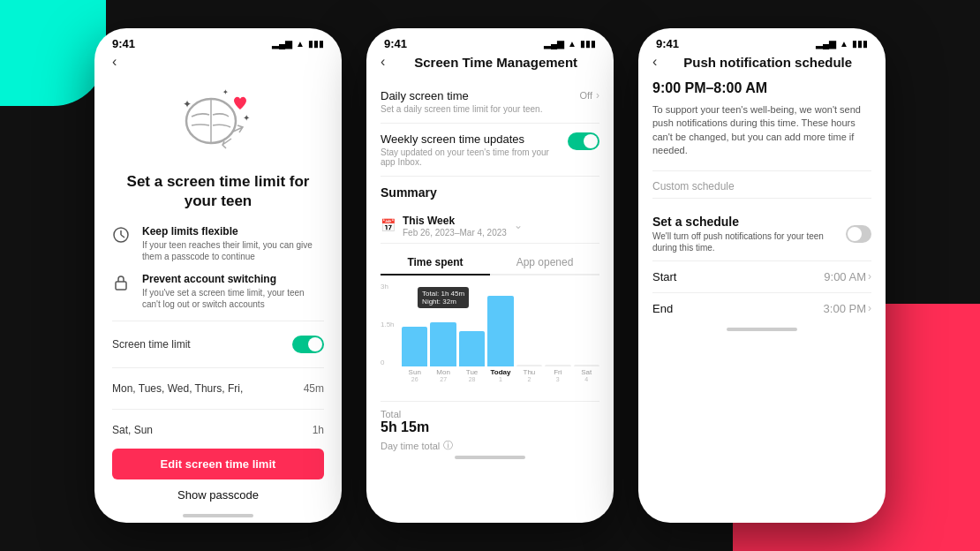  What do you see at coordinates (471, 150) in the screenshot?
I see `weekly-updates-left: Weekly screen time updates Stay updated …` at bounding box center [471, 150].